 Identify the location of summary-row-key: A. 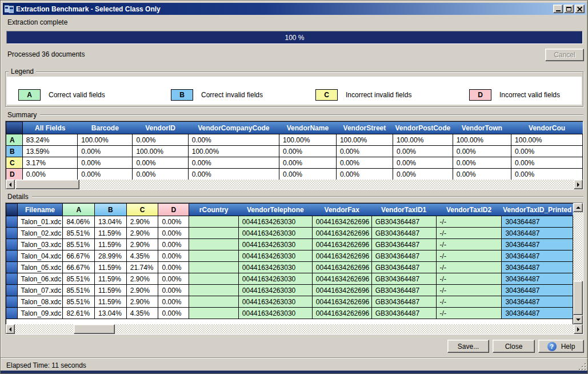
(15, 140).